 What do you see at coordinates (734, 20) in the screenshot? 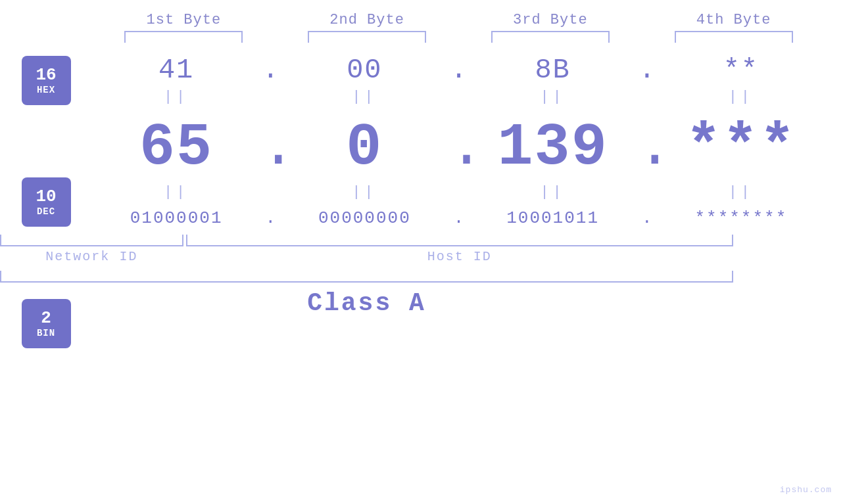
I see `byte-label-4: 4th Byte` at bounding box center [734, 20].